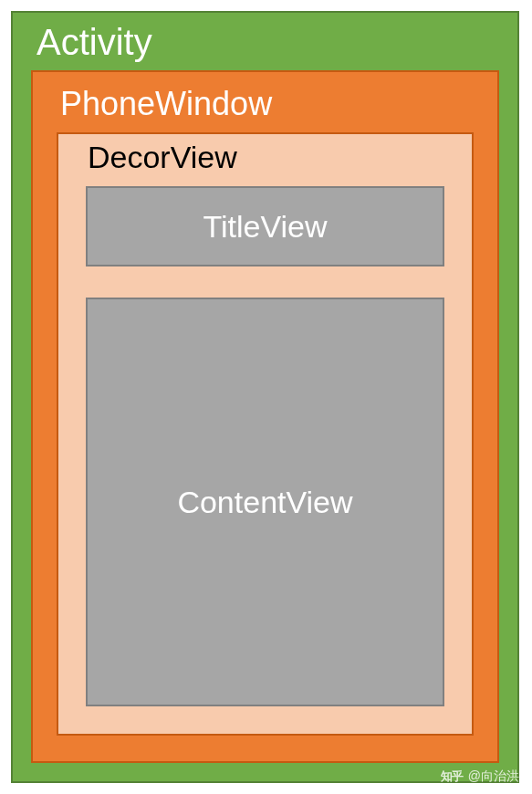  What do you see at coordinates (265, 226) in the screenshot?
I see `title-view-label: TitleView` at bounding box center [265, 226].